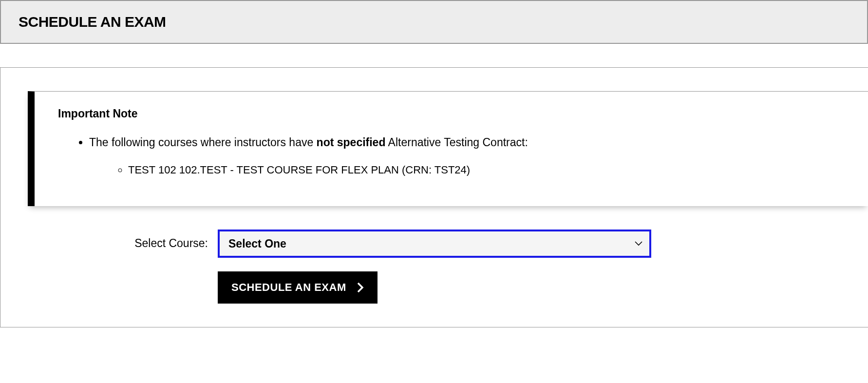  Describe the element at coordinates (434, 22) in the screenshot. I see `page-title: SCHEDULE AN EXAM` at that location.